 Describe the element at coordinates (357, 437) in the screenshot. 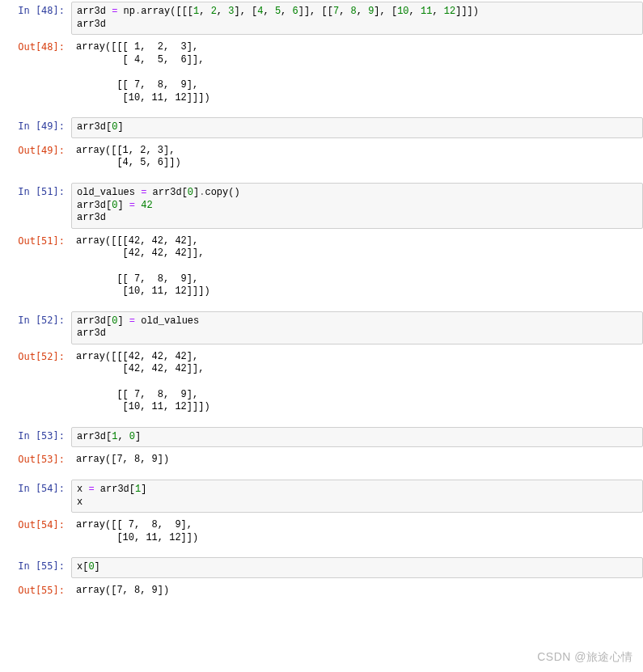

I see `code-input: arr3d[1, 0]` at that location.